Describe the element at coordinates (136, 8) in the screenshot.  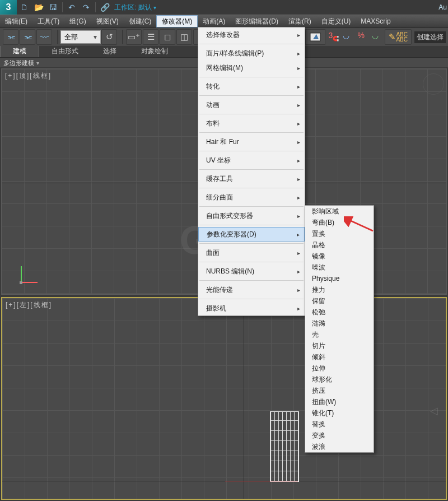
I see `workspace-dropdown: 工作区: 默认 ▾` at that location.